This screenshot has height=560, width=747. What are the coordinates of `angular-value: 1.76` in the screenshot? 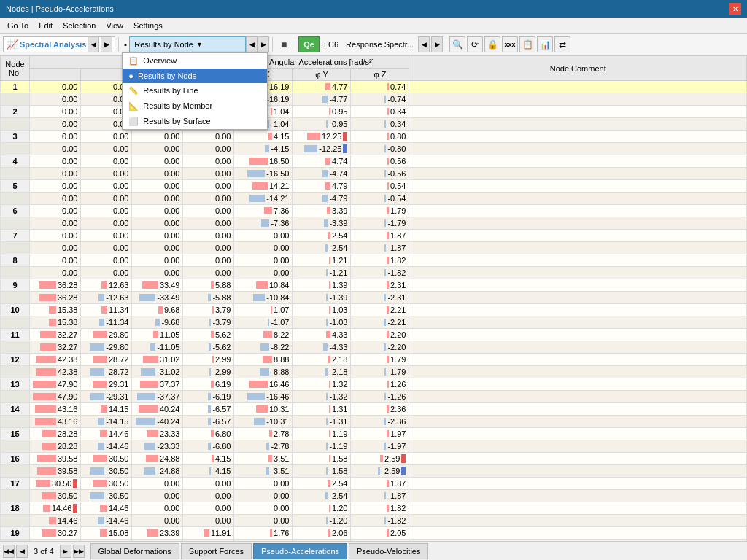 It's located at (263, 534).